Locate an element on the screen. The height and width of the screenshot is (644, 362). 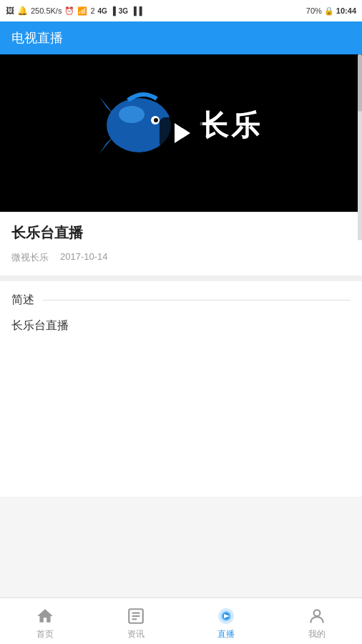
nav-label-live: 直播 is located at coordinates (226, 634).